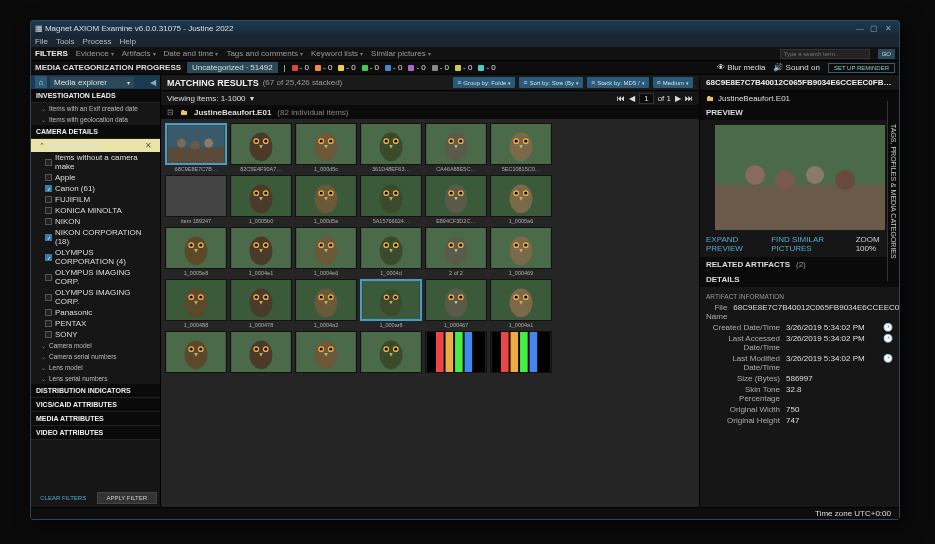  Describe the element at coordinates (96, 324) in the screenshot. I see `camera-make-item: PENTAX` at that location.